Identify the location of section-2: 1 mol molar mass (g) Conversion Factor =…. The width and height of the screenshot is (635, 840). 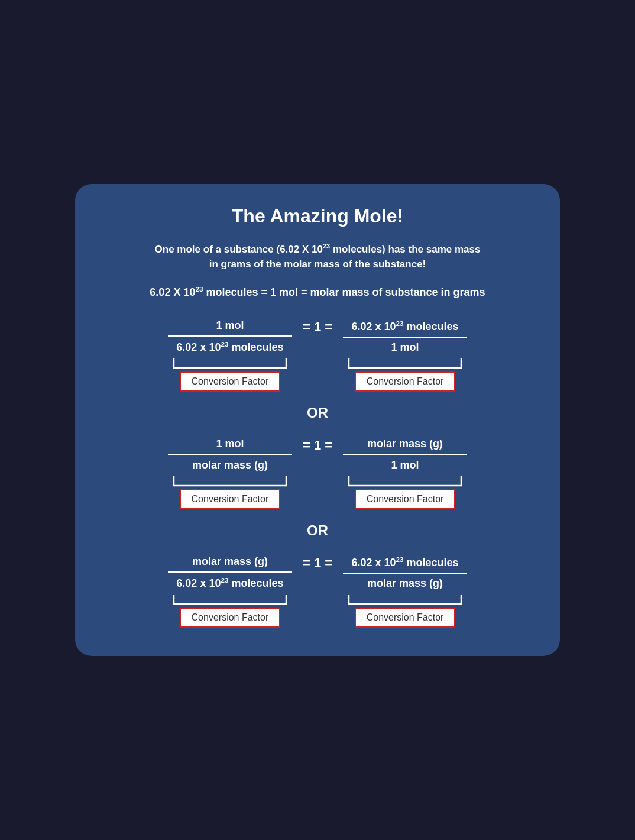
(318, 473).